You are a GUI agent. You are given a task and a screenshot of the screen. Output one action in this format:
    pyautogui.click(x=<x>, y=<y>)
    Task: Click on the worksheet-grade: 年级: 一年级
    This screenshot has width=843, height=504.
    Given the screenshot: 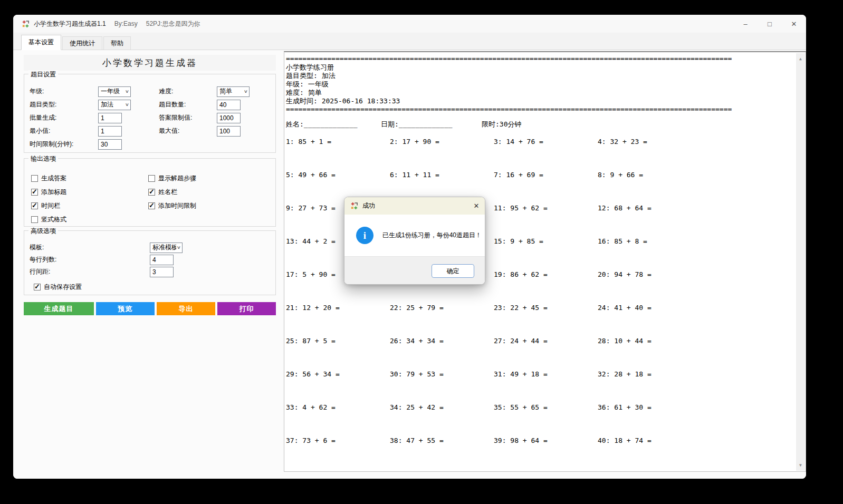 What is the action you would take?
    pyautogui.click(x=540, y=84)
    